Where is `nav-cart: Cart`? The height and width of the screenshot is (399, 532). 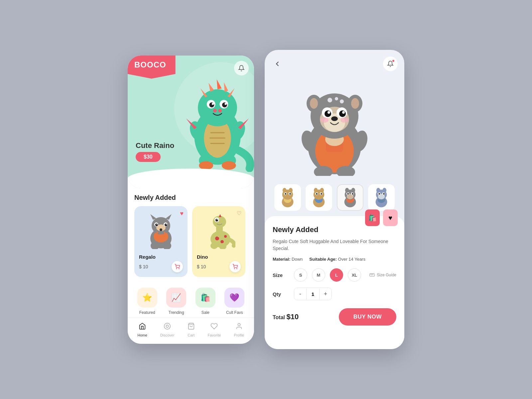
nav-cart: Cart is located at coordinates (191, 330).